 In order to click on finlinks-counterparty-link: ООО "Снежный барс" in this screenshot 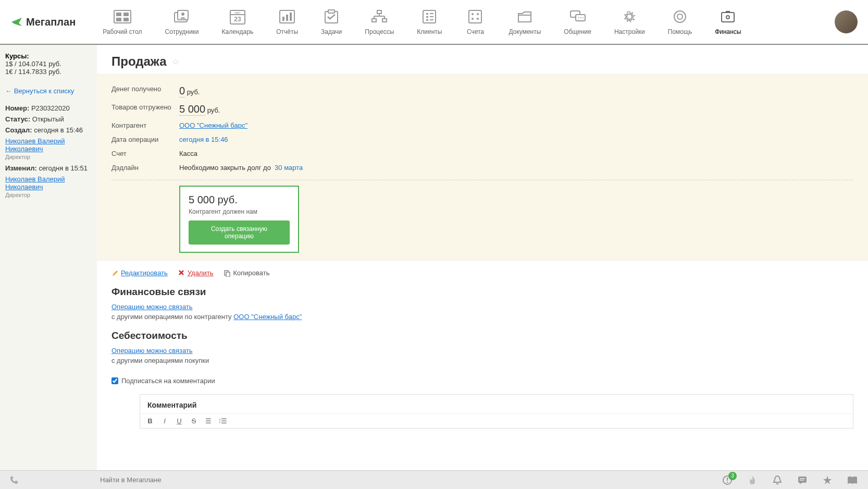, I will do `click(268, 317)`.